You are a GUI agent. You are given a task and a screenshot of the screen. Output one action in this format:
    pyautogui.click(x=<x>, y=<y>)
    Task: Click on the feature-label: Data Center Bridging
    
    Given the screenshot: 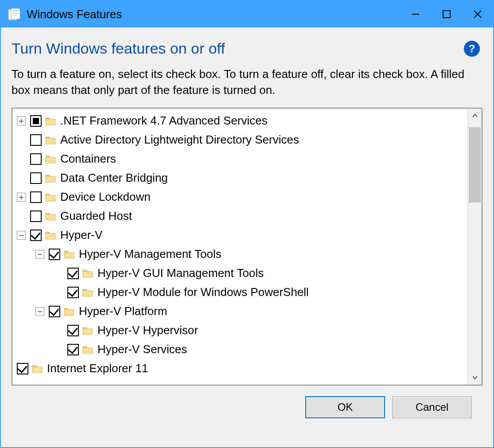 What is the action you would take?
    pyautogui.click(x=114, y=178)
    